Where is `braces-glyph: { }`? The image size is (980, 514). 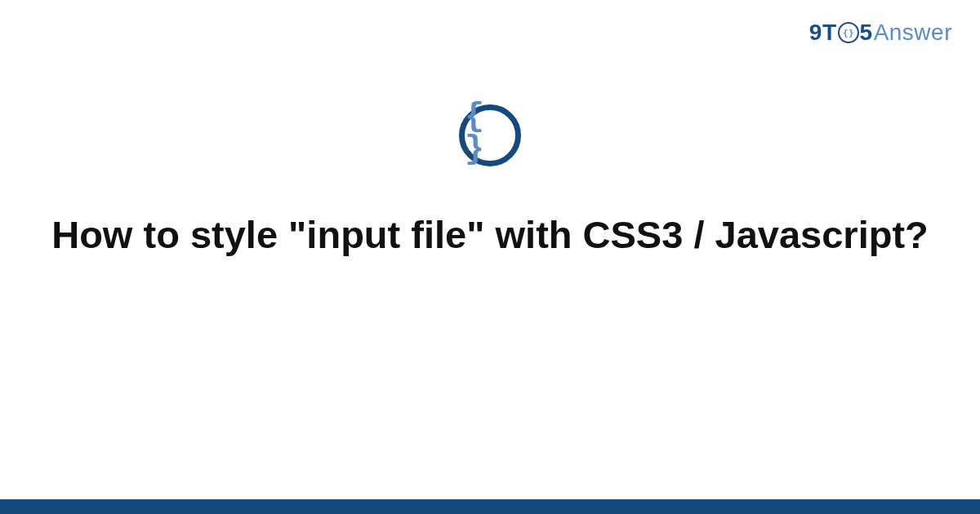
braces-glyph: { } is located at coordinates (490, 134).